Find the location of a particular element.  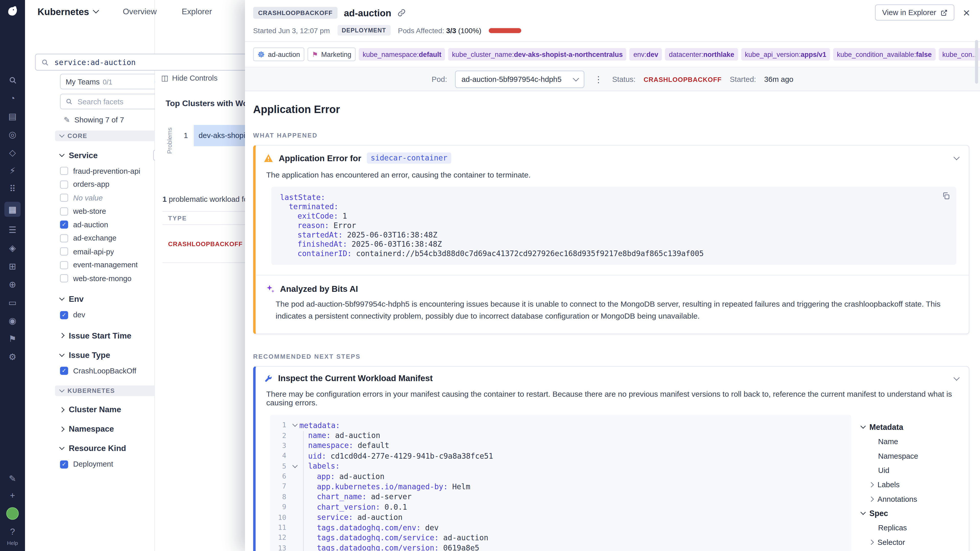

bits-ai-title: Analyzed by Bits AI is located at coordinates (319, 289).